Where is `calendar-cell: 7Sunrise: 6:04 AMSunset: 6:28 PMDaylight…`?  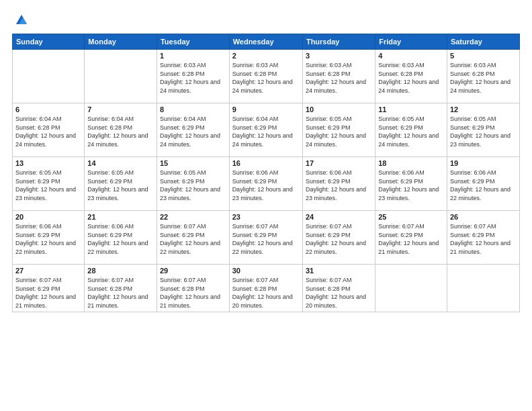
calendar-cell: 7Sunrise: 6:04 AMSunset: 6:28 PMDaylight… is located at coordinates (121, 130).